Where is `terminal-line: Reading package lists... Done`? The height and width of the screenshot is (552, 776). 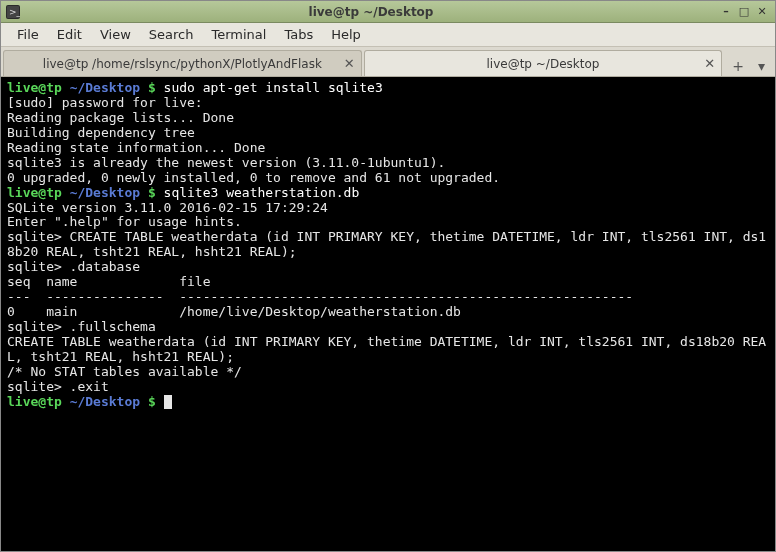
terminal-line: Reading package lists... Done is located at coordinates (120, 118).